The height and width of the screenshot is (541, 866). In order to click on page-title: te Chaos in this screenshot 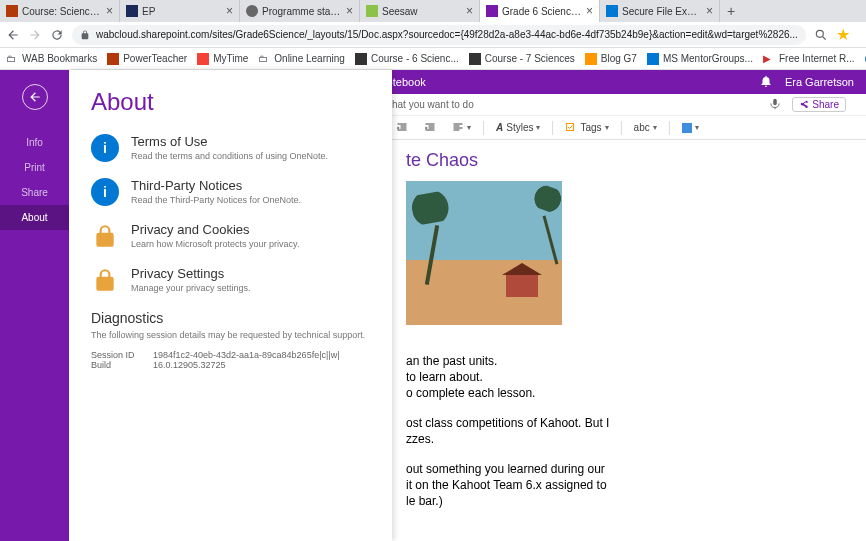, I will do `click(629, 160)`.